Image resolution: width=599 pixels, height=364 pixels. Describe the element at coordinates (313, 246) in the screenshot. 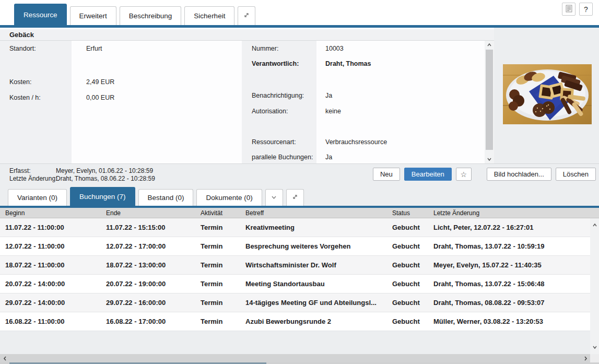

I see `cell-betreff: Besprechung weiteres Vorgehen` at that location.